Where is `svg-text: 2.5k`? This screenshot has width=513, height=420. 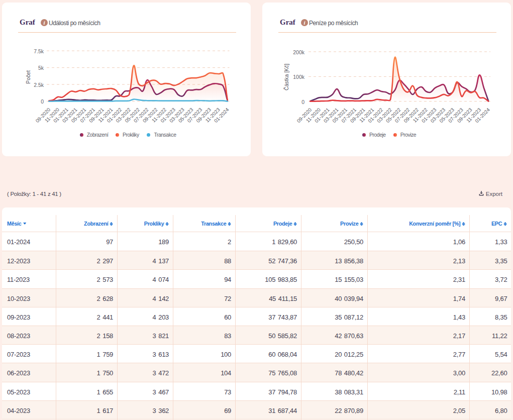
svg-text: 2.5k is located at coordinates (39, 85).